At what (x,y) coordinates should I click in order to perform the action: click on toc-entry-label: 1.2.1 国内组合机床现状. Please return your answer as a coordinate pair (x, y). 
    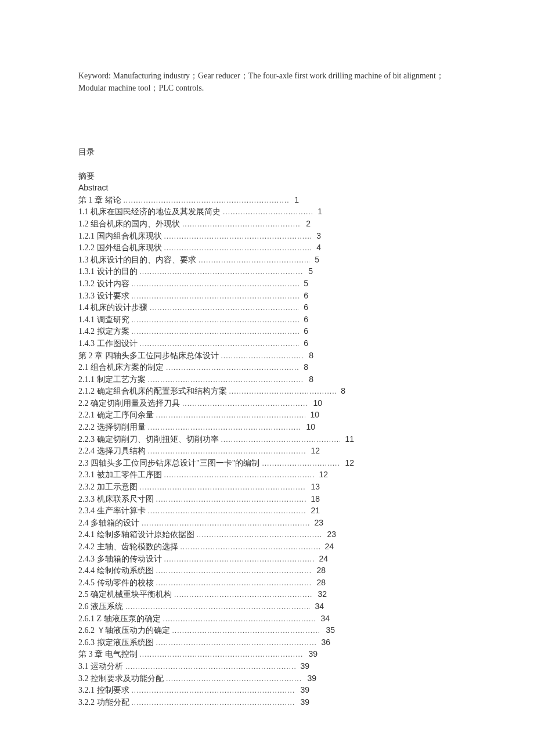
    Looking at the image, I should click on (120, 236).